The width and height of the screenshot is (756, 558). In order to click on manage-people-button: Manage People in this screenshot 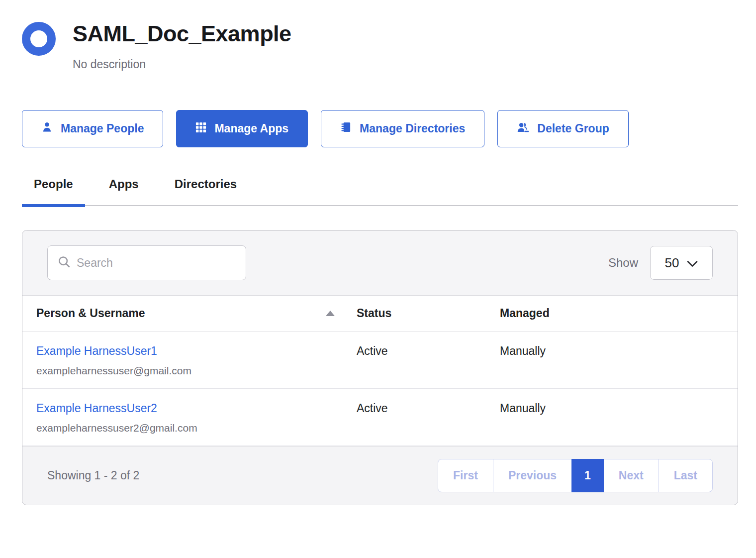, I will do `click(93, 128)`.